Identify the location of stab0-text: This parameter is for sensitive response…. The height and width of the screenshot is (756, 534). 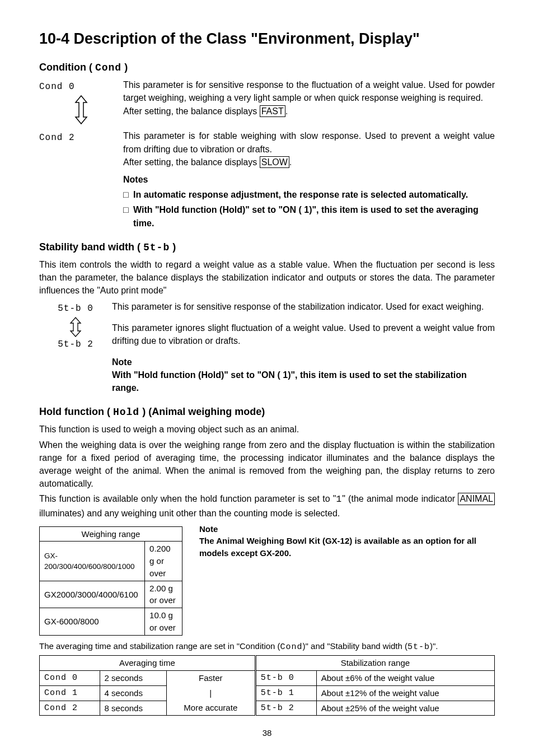
(303, 307).